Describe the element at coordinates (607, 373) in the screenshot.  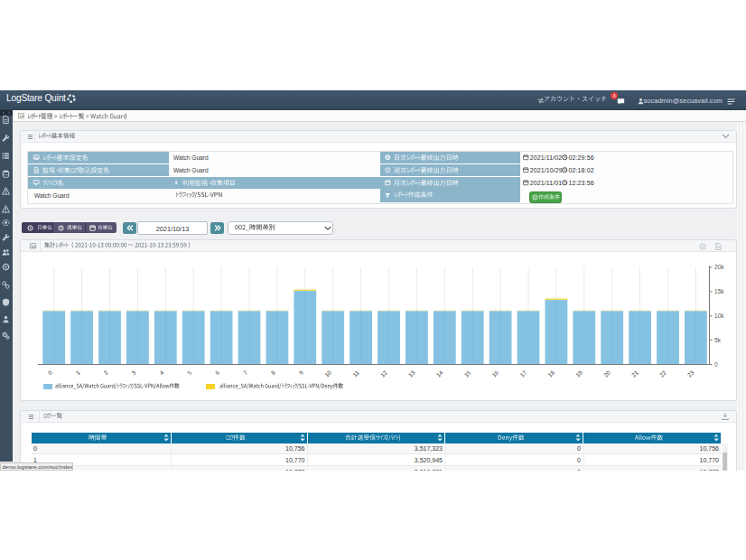
I see `svg-text: 20` at that location.